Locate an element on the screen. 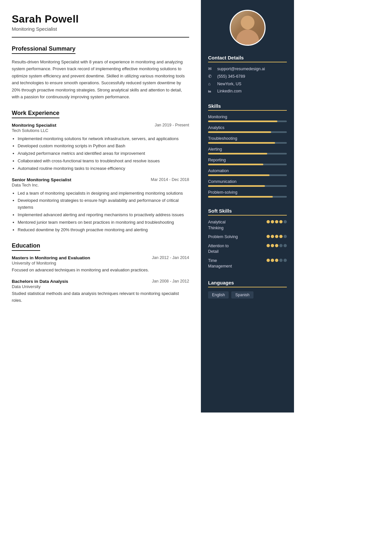 Image resolution: width=392 pixels, height=550 pixels. language-tags: EnglishSpanish is located at coordinates (248, 295).